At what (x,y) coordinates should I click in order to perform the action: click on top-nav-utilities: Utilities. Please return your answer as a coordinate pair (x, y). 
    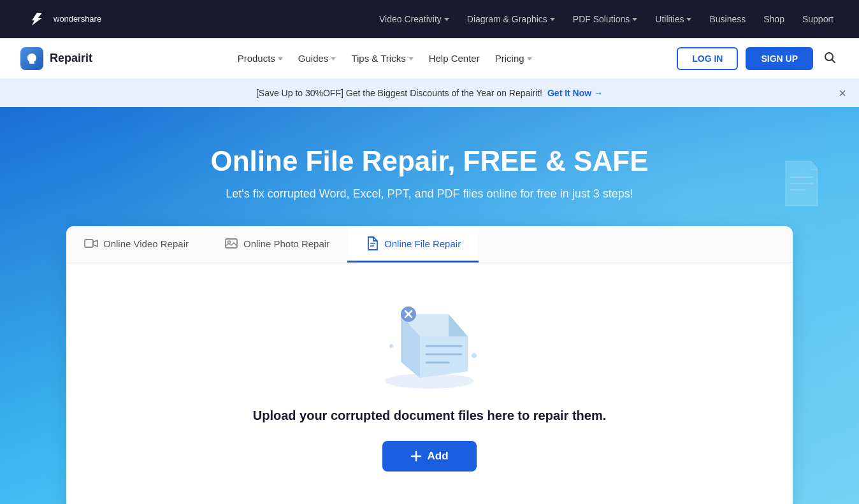
    Looking at the image, I should click on (673, 19).